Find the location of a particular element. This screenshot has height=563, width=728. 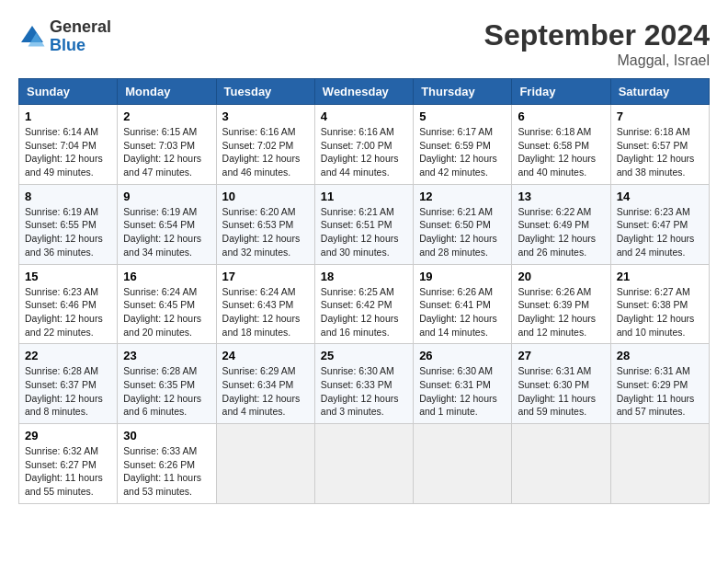

day-info: Sunrise: 6:18 AM Sunset: 6:57 PM Dayligh… is located at coordinates (660, 153).